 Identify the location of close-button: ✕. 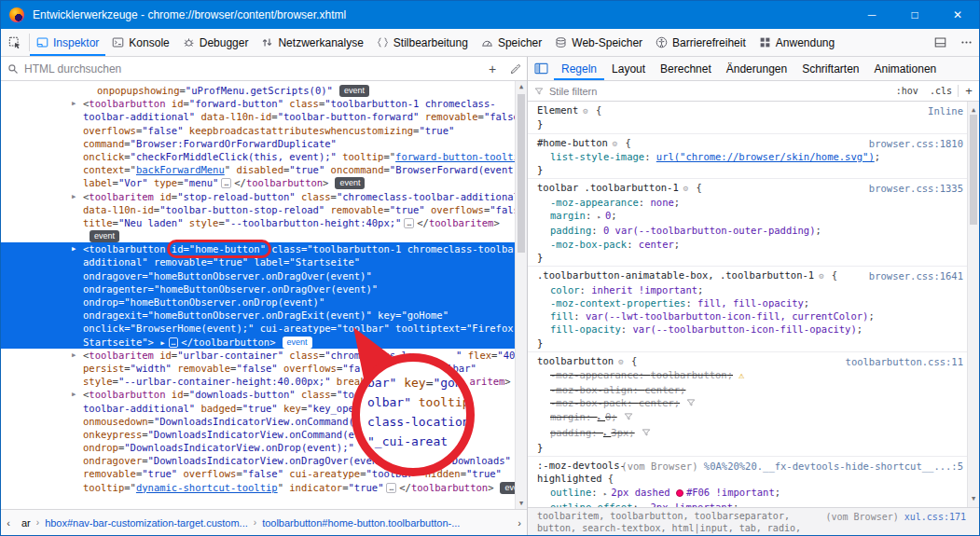
(958, 15).